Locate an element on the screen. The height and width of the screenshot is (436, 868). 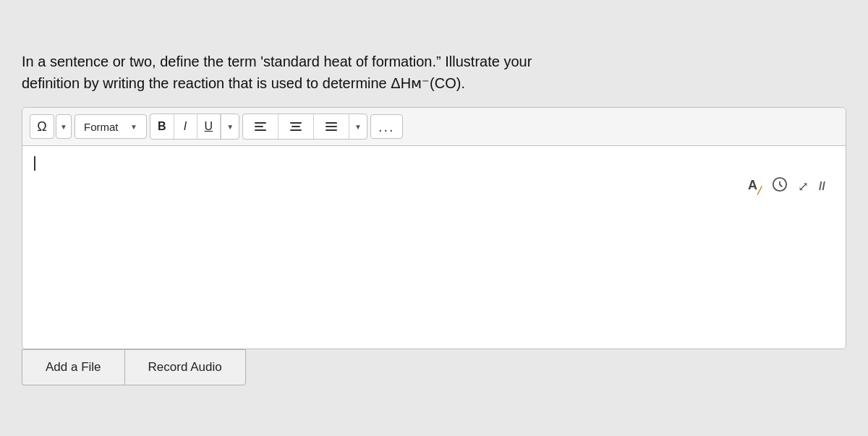
text-cursor is located at coordinates (35, 163).